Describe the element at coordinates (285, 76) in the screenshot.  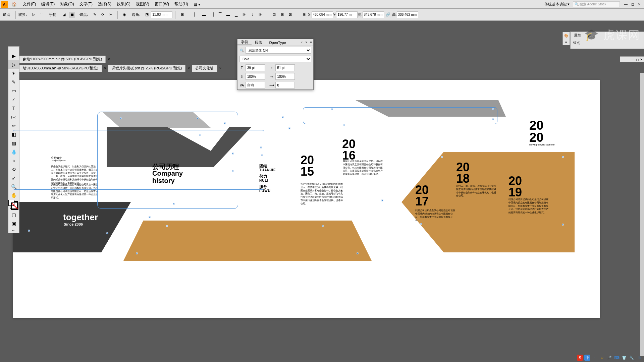
I see `hscale-input` at that location.